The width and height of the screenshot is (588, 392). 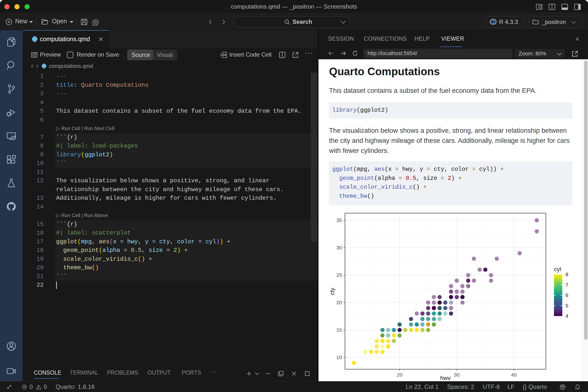 What do you see at coordinates (339, 358) in the screenshot?
I see `svg-text: 10` at bounding box center [339, 358].